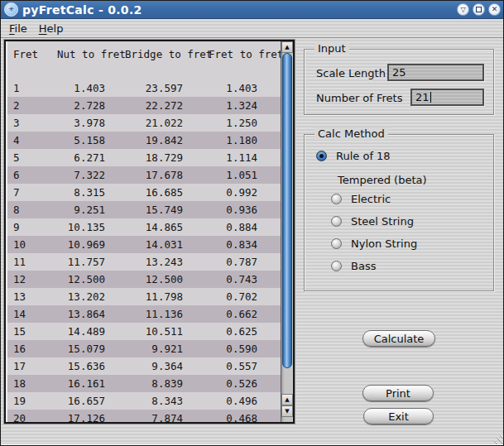 The image size is (504, 446). What do you see at coordinates (30, 192) in the screenshot?
I see `table-cell: 7` at bounding box center [30, 192].